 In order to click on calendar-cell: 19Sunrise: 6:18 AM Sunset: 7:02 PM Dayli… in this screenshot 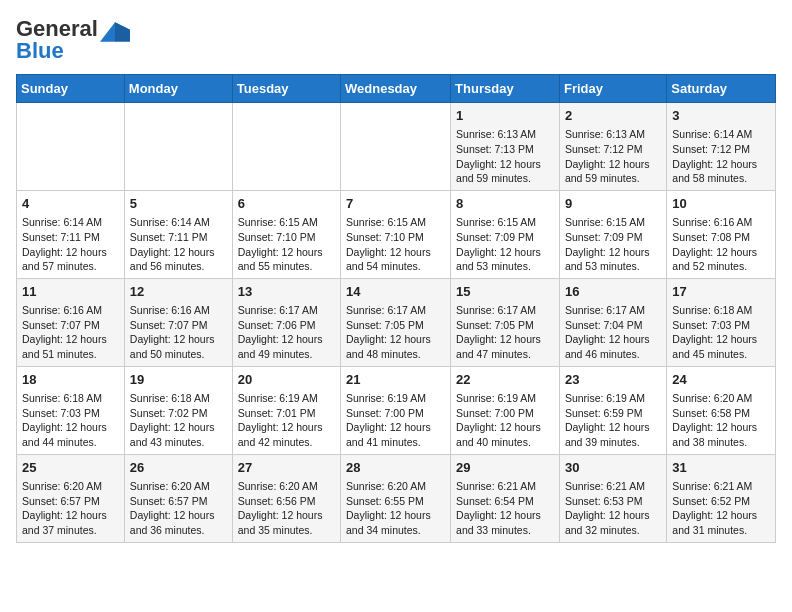, I will do `click(178, 410)`.